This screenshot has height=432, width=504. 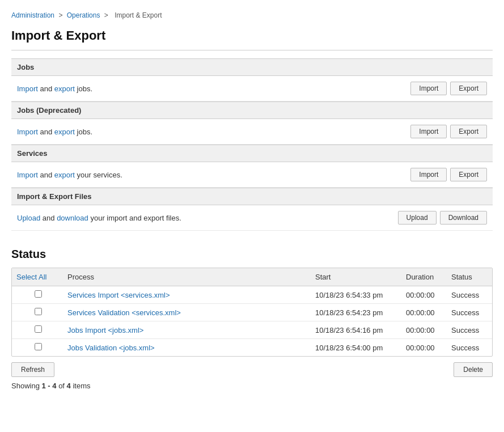 I want to click on table-row: Jobs Import <jobs.xml>10/18/23 6:54:16 p…, so click(x=252, y=330).